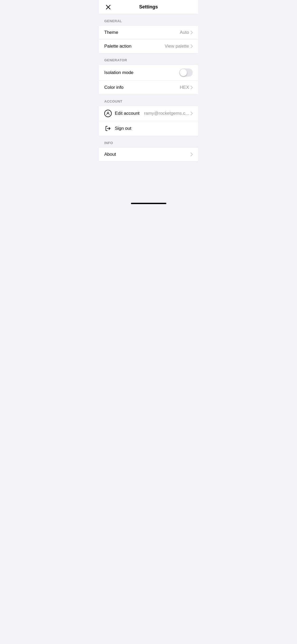 Image resolution: width=297 pixels, height=644 pixels. What do you see at coordinates (186, 72) in the screenshot?
I see `isolation-mode-toggle` at bounding box center [186, 72].